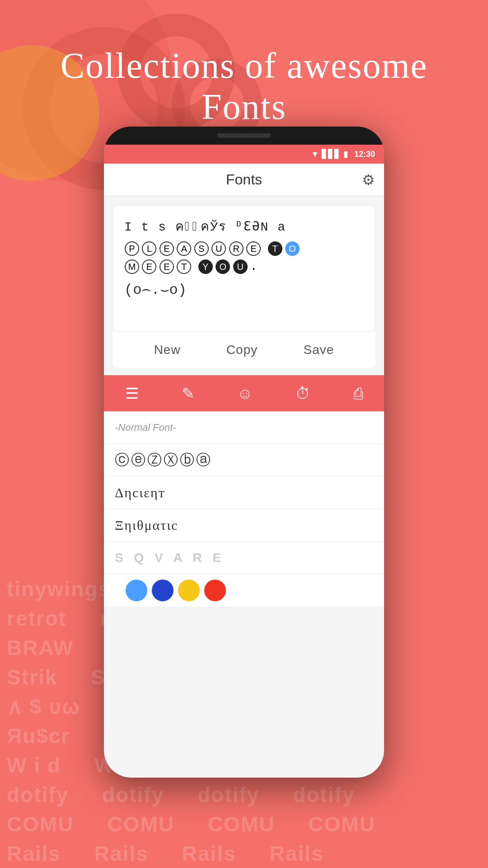 This screenshot has width=488, height=868. I want to click on circle-e4: E, so click(167, 267).